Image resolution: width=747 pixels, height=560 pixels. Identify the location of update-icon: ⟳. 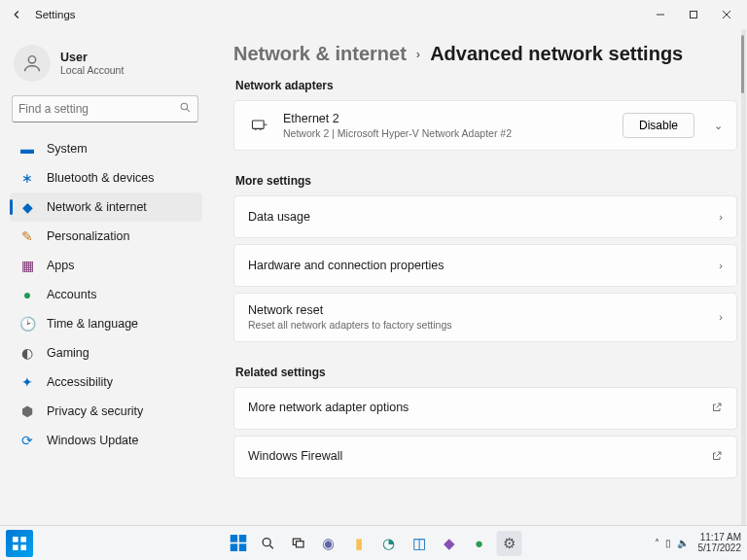
(27, 440).